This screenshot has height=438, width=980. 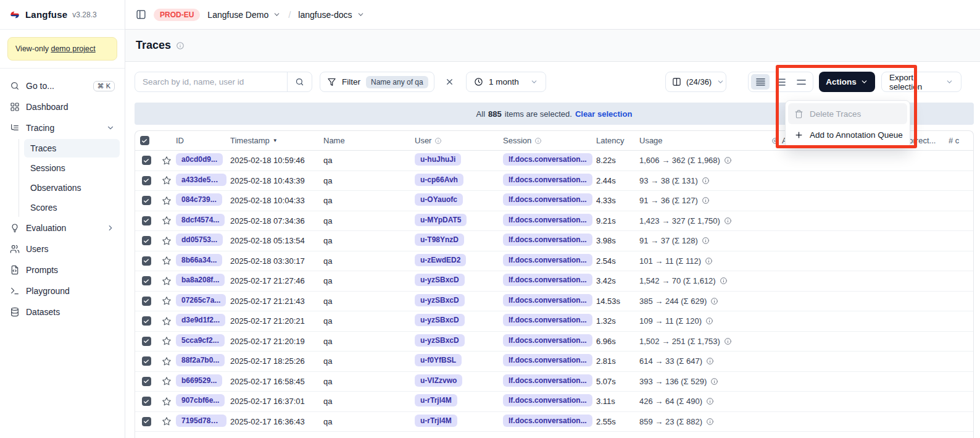 I want to click on trace-id-badge: dd05753..., so click(x=199, y=240).